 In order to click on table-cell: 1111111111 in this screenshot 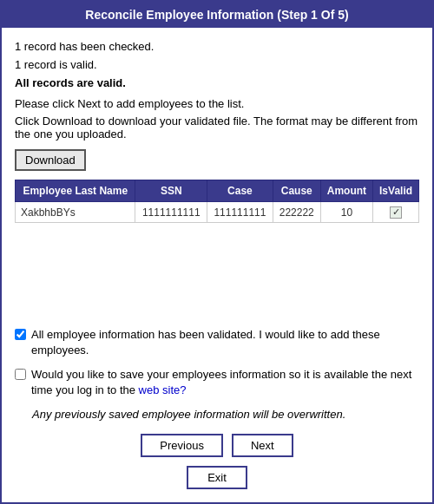, I will do `click(172, 213)`.